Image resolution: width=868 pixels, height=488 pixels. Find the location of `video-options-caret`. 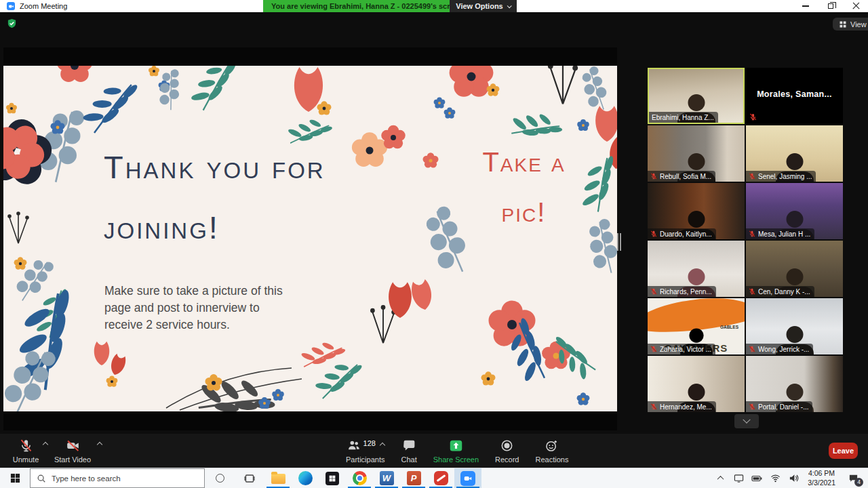

video-options-caret is located at coordinates (100, 445).